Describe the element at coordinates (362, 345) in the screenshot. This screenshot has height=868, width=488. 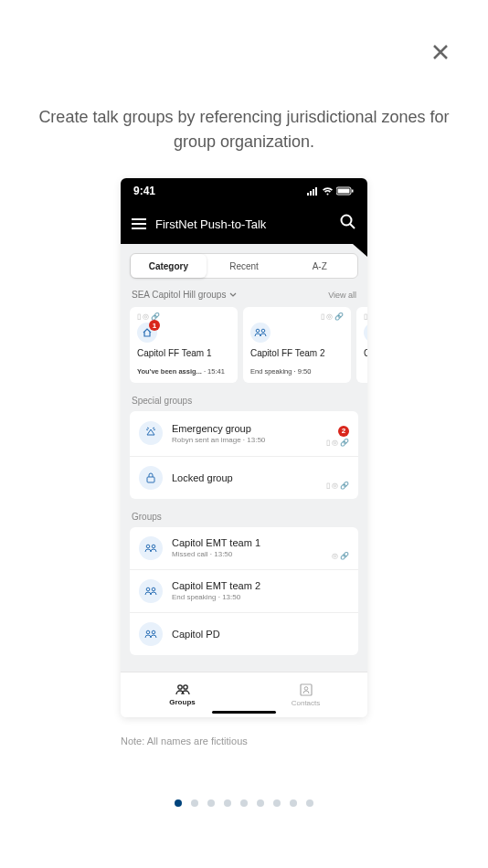
I see `group-card: ▯ Ca` at that location.